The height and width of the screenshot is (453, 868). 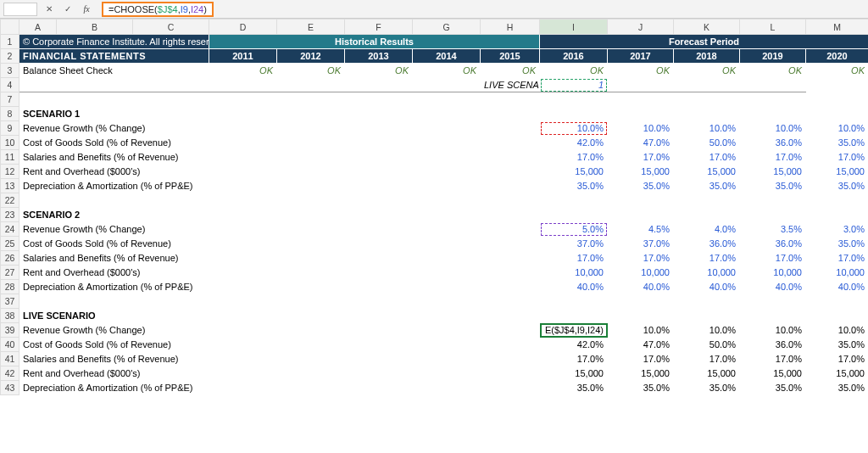 What do you see at coordinates (707, 229) in the screenshot?
I see `data-cell: 4.0%` at bounding box center [707, 229].